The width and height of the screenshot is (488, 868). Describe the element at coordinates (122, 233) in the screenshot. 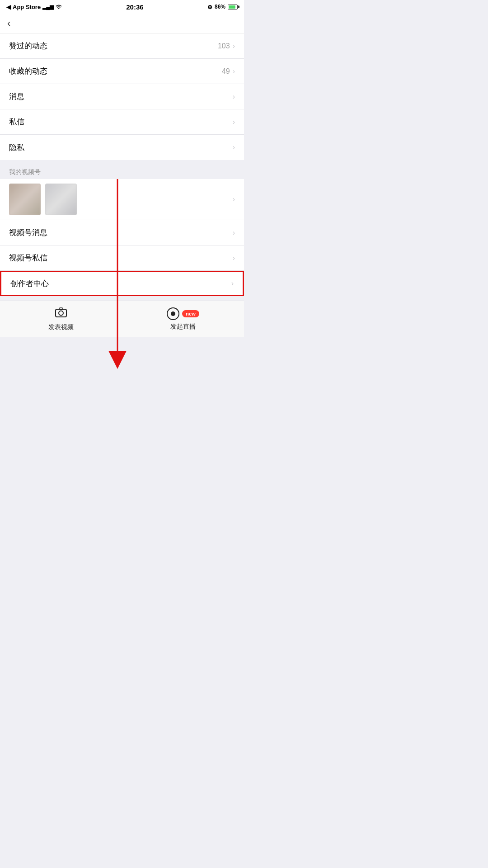

I see `video-messages-item: 视频号消息 ›` at that location.